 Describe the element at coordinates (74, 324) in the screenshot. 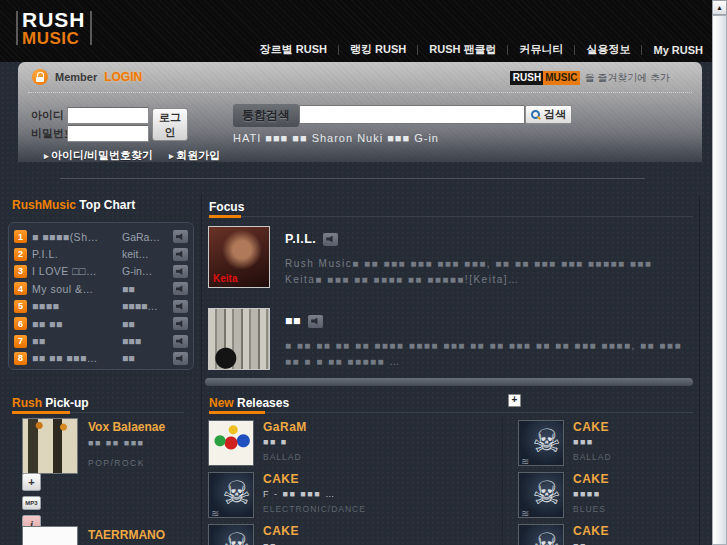

I see `track-title: ■■ ■■` at that location.